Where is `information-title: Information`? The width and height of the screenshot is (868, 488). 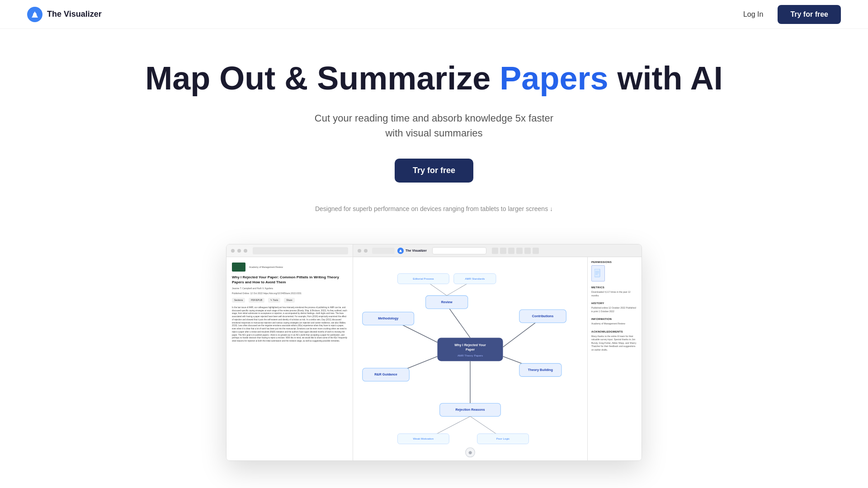
information-title: Information is located at coordinates (615, 319).